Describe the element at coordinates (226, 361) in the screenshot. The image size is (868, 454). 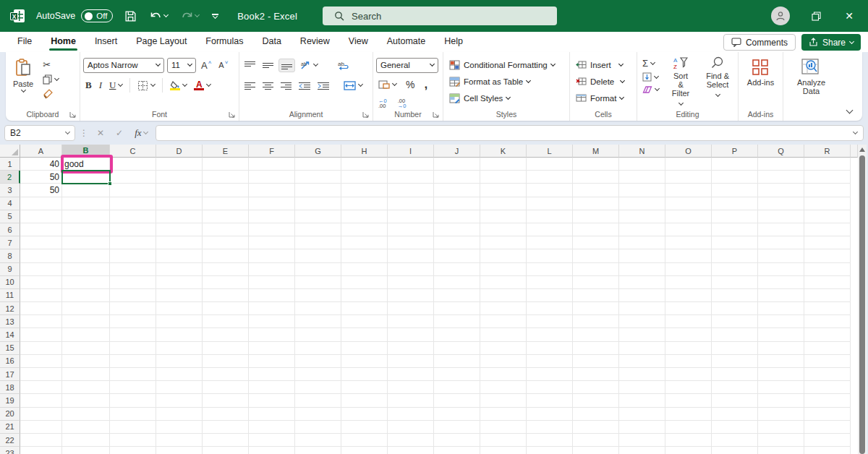
I see `grid-cell-E16` at that location.